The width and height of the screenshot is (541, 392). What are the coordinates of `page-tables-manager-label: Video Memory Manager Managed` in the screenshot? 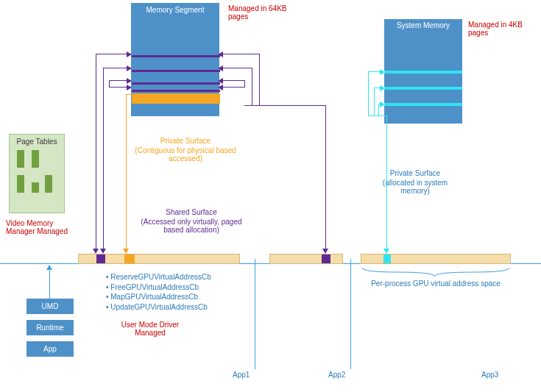 It's located at (39, 227).